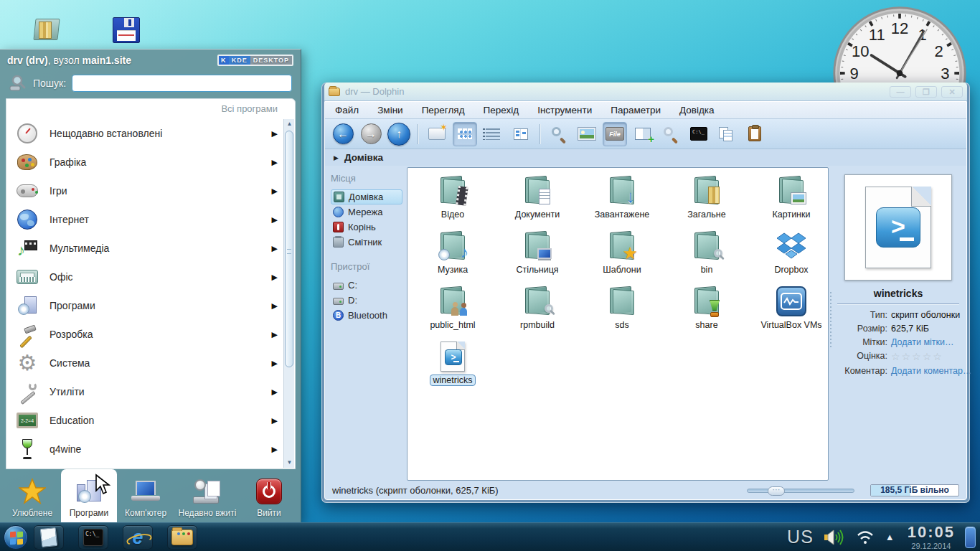  What do you see at coordinates (707, 255) in the screenshot?
I see `file-bin: bin` at bounding box center [707, 255].